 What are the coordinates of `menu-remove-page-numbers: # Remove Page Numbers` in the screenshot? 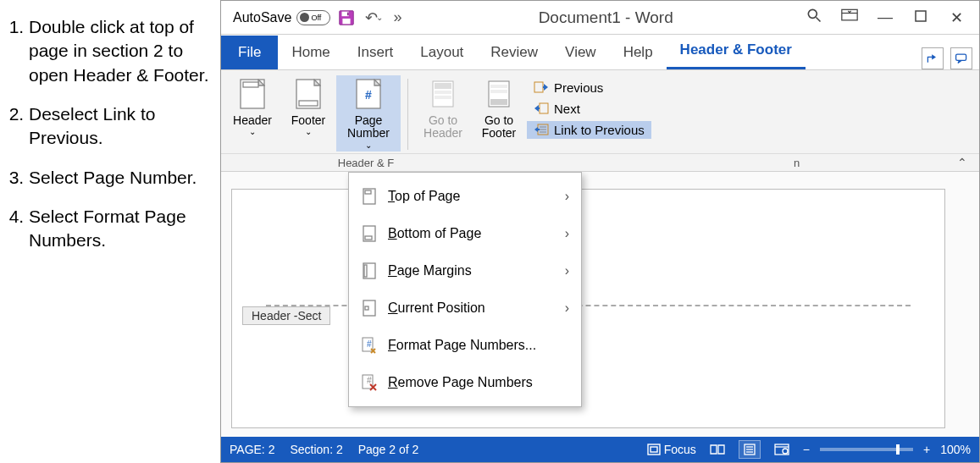 It's located at (465, 383).